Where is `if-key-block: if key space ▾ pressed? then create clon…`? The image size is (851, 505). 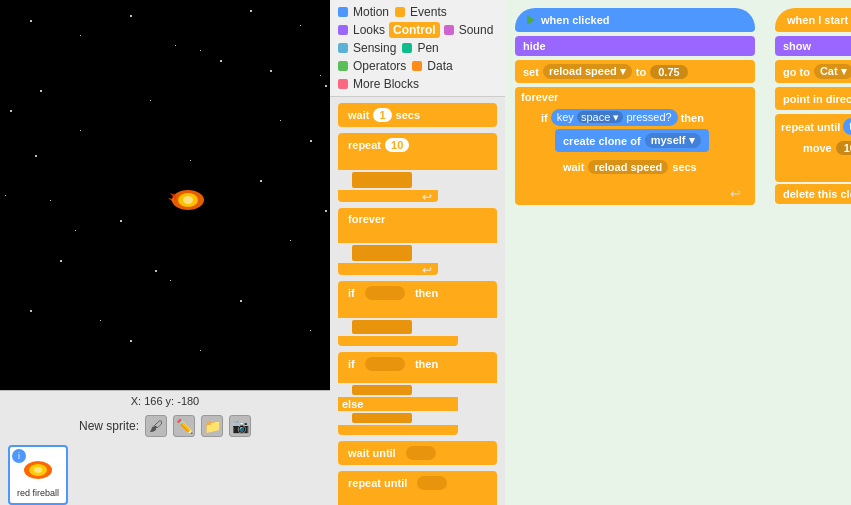 if-key-block: if key space ▾ pressed? then create clon… is located at coordinates (642, 144).